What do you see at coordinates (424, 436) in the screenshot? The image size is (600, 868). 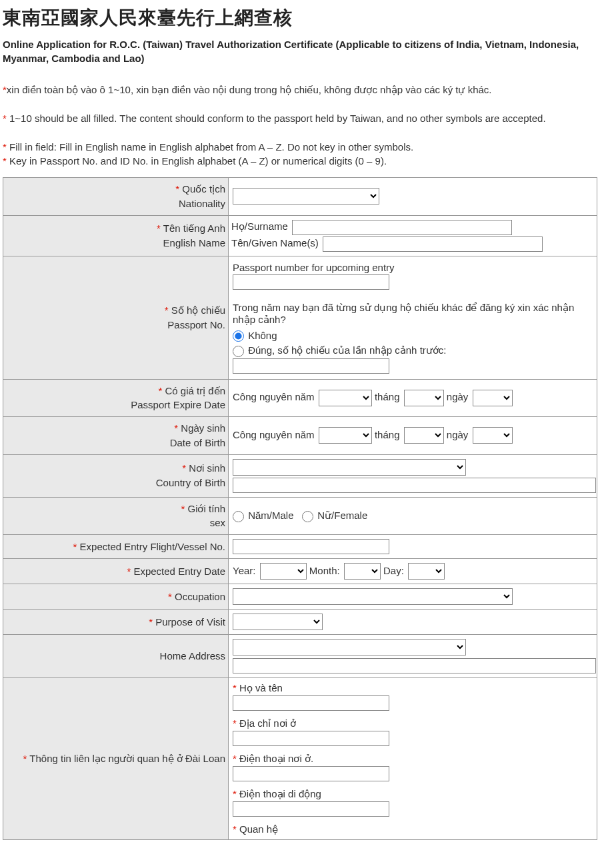 I see `dob-month-select` at bounding box center [424, 436].